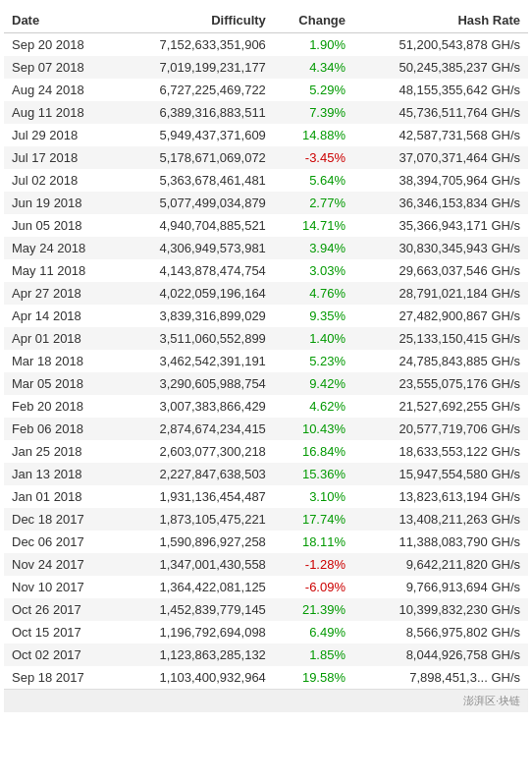 The width and height of the screenshot is (532, 784). I want to click on cell-change: 2.77%, so click(314, 202).